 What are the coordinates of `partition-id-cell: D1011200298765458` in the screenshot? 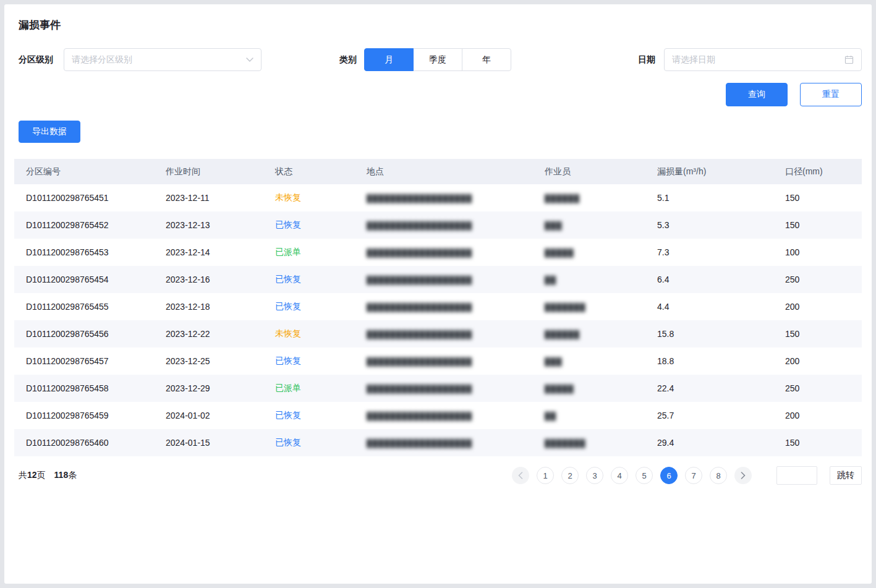 It's located at (67, 388).